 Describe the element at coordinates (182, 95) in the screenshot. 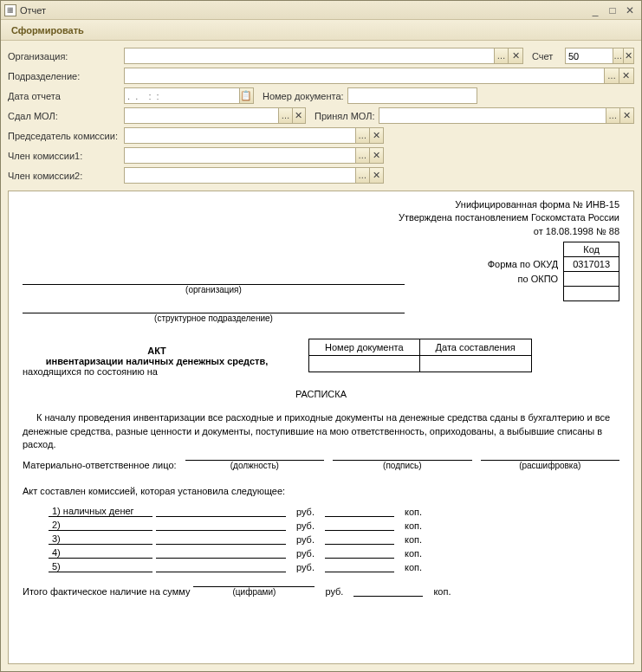

I see `date-input` at that location.